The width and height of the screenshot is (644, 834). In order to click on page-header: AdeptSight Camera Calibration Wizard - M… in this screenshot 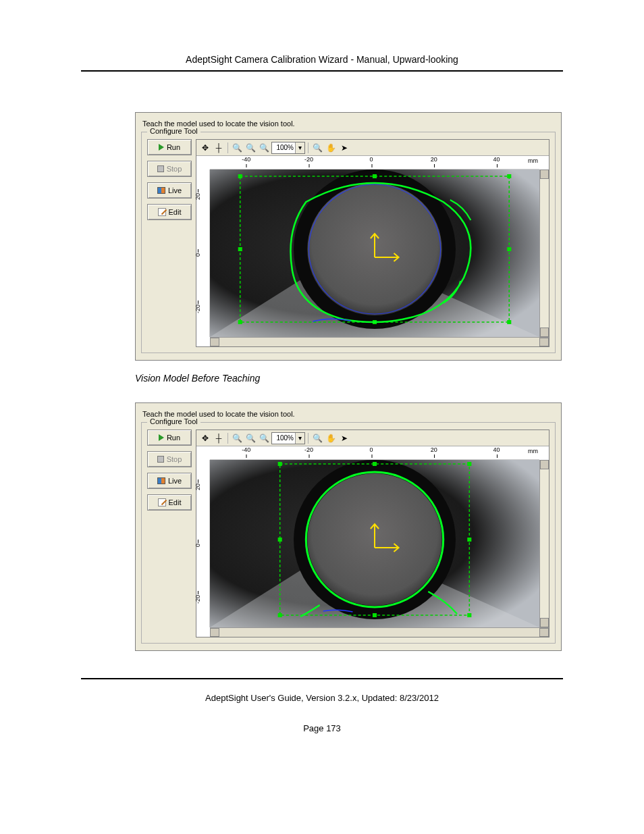, I will do `click(322, 59)`.